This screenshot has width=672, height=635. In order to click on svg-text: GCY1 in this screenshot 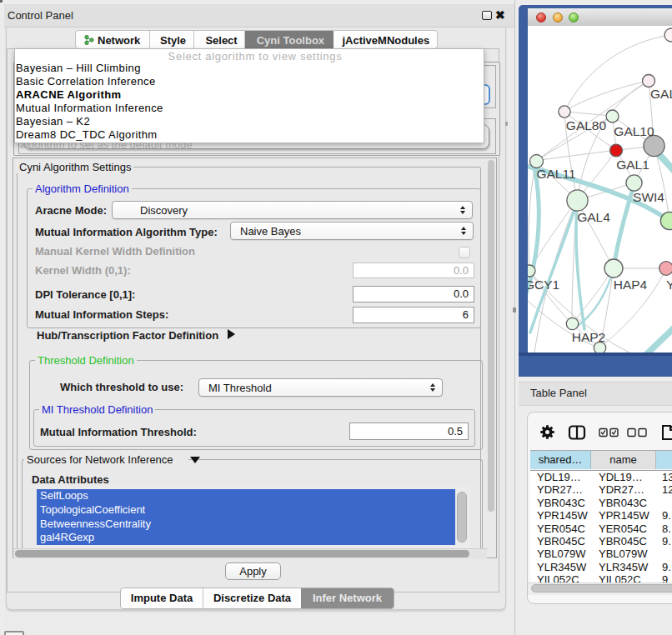, I will do `click(544, 285)`.